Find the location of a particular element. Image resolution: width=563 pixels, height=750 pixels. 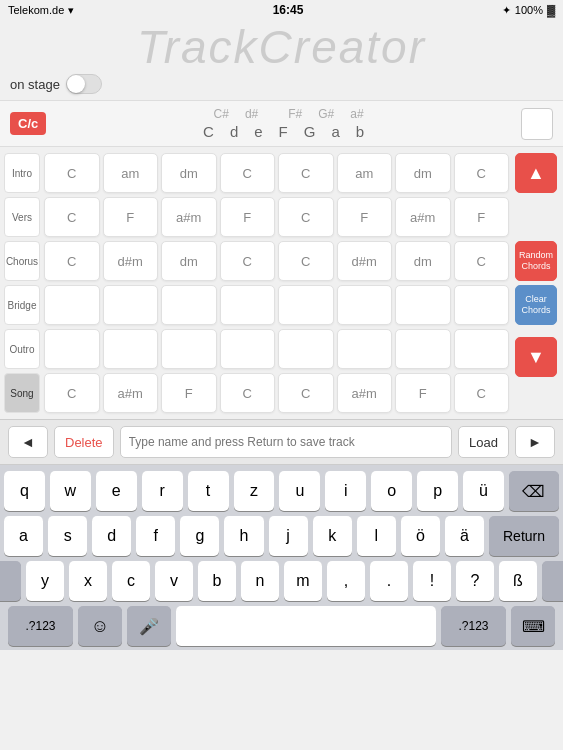

key-u: u is located at coordinates (300, 491).